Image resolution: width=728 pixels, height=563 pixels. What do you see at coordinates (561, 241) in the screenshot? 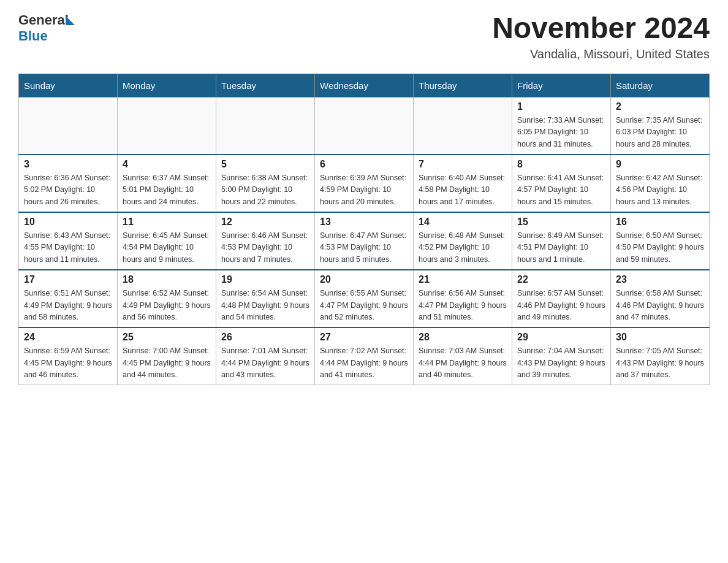
I see `calendar-day-cell: 15Sunrise: 6:49 AM Sunset: 4:51 PM Dayli…` at bounding box center [561, 241].